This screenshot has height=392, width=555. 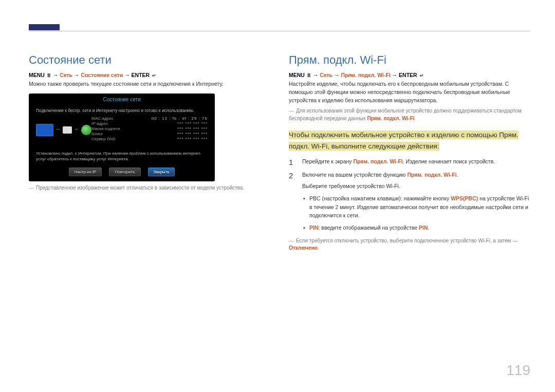 What do you see at coordinates (410, 115) in the screenshot?
I see `wifi-direct-requirement-note: ―Для использования этой функции мобильно…` at bounding box center [410, 115].